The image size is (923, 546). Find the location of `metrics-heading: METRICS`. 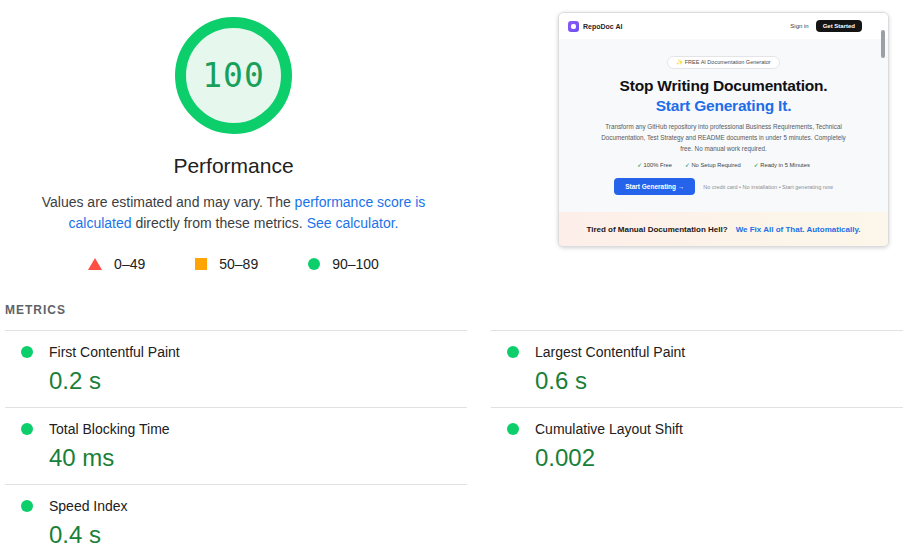

metrics-heading: METRICS is located at coordinates (454, 310).